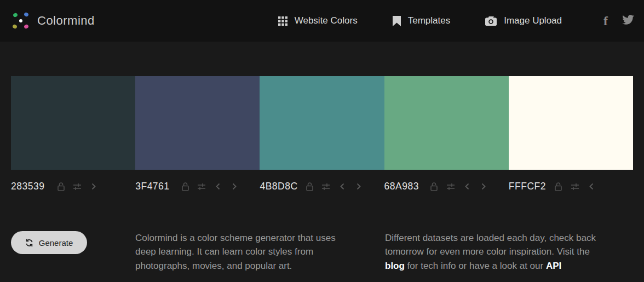 The width and height of the screenshot is (644, 282). I want to click on grid-icon, so click(283, 21).